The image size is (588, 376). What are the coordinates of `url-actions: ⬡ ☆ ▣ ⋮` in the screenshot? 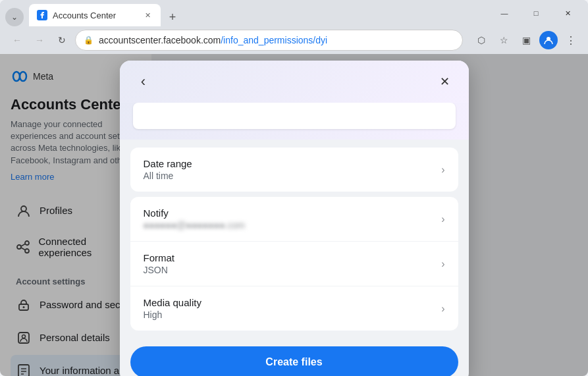 It's located at (526, 40).